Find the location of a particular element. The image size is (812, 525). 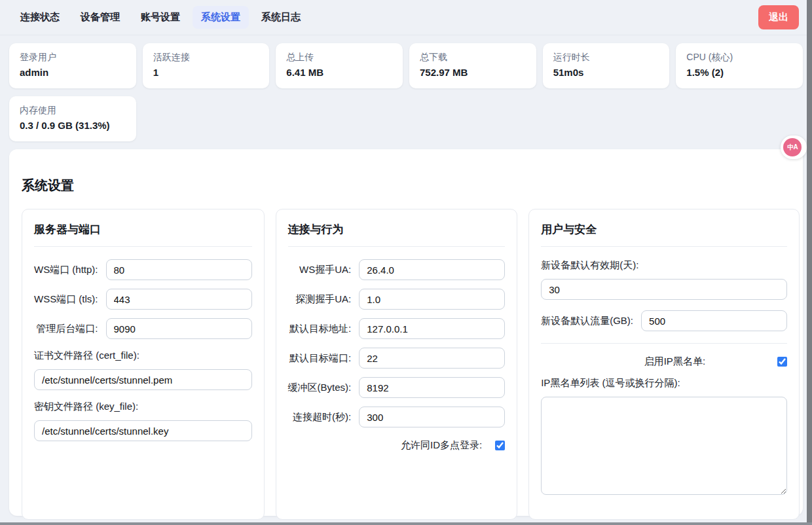

row-ip-blacklist-enable: 启用IP黑名单: is located at coordinates (664, 361).